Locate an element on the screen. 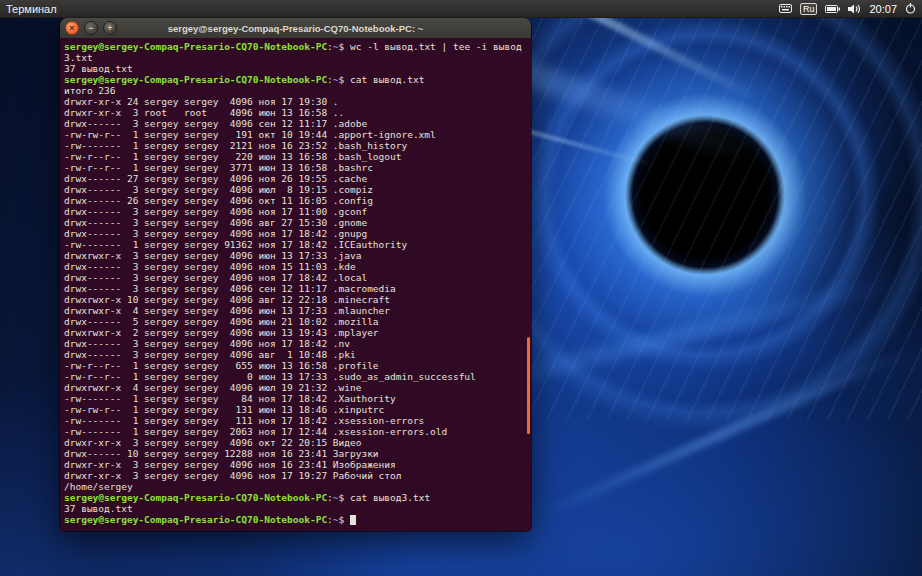 This screenshot has width=922, height=576. maximize-button: + is located at coordinates (110, 28).